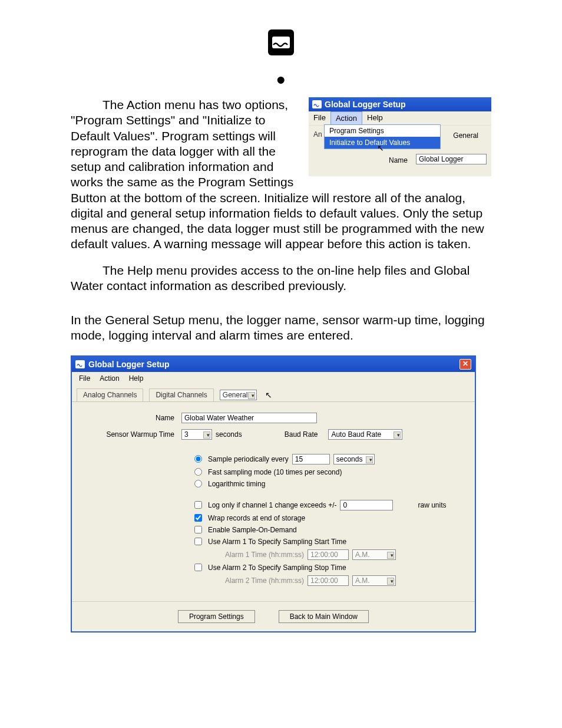  What do you see at coordinates (272, 505) in the screenshot?
I see `chk-log-only-label: Log only if channel 1 change exceeds +/-` at bounding box center [272, 505].